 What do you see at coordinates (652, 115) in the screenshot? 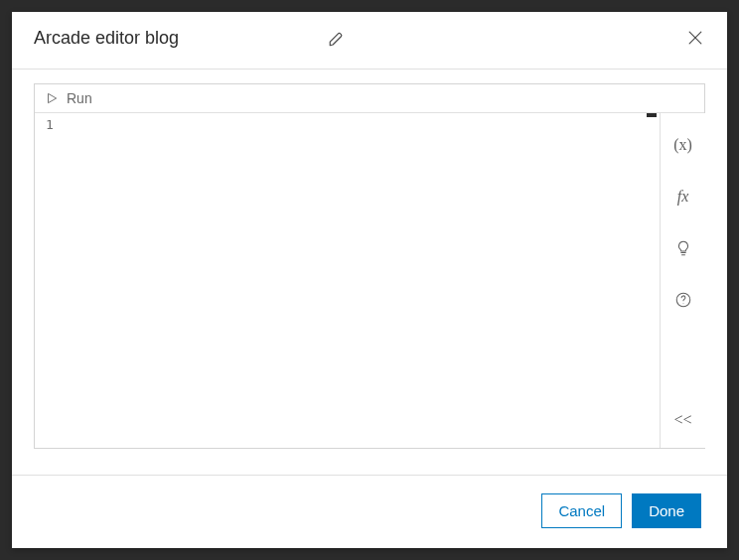
I see `cursor-marker` at bounding box center [652, 115].